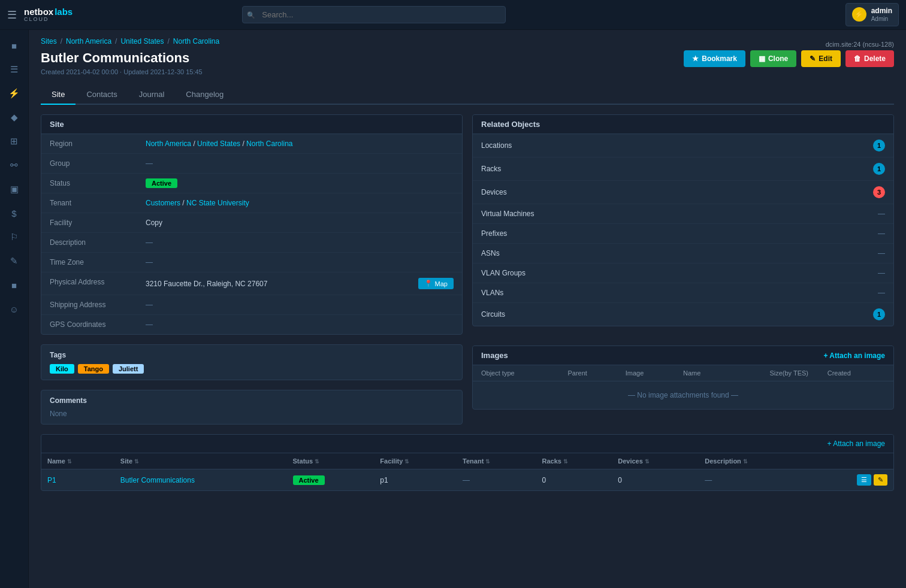  What do you see at coordinates (89, 282) in the screenshot?
I see `physical-address-label: Physical Address` at bounding box center [89, 282].